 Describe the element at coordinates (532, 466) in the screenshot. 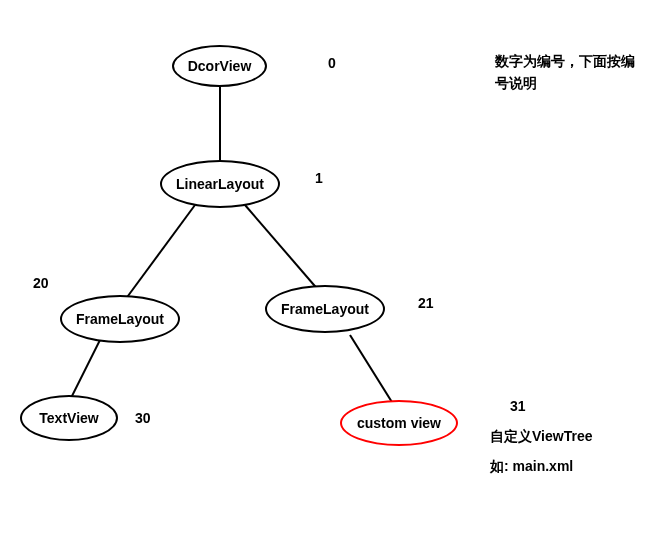

I see `note-custom-2: 如: main.xml` at that location.